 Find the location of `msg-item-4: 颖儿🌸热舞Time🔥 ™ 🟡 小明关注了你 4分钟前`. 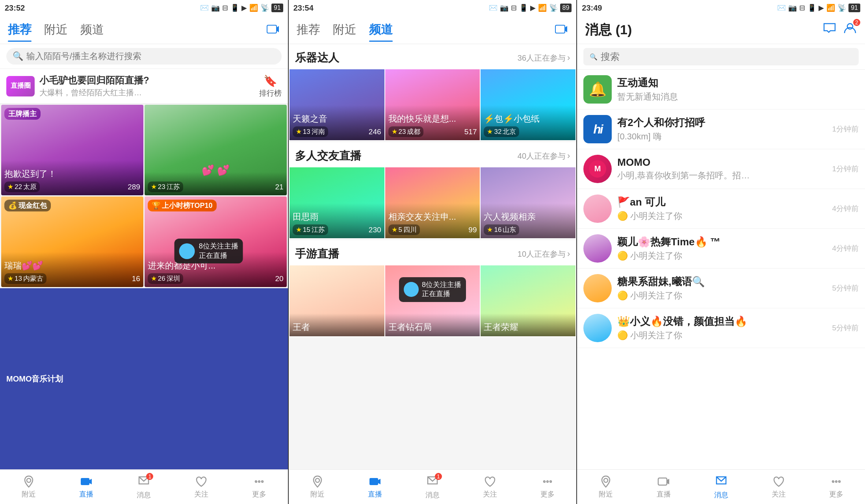

msg-item-4: 颖儿🌸热舞Time🔥 ™ 🟡 小明关注了你 4分钟前 is located at coordinates (721, 249).